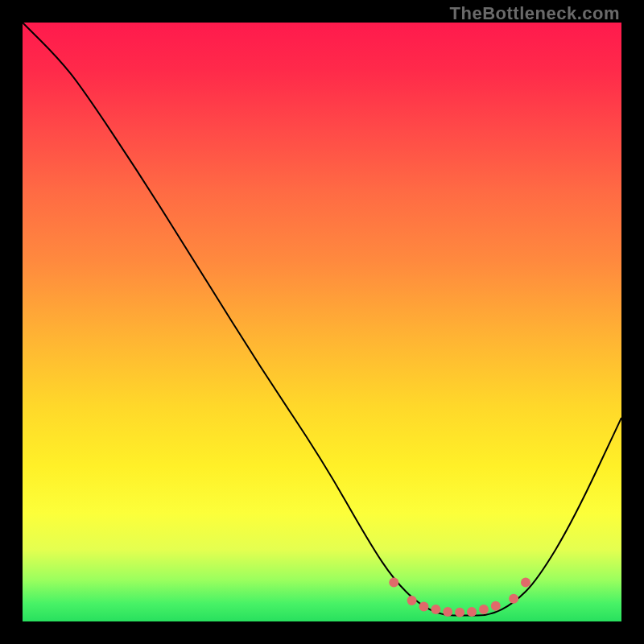  I want to click on watermark-text: TheBottleneck.com, so click(535, 14).